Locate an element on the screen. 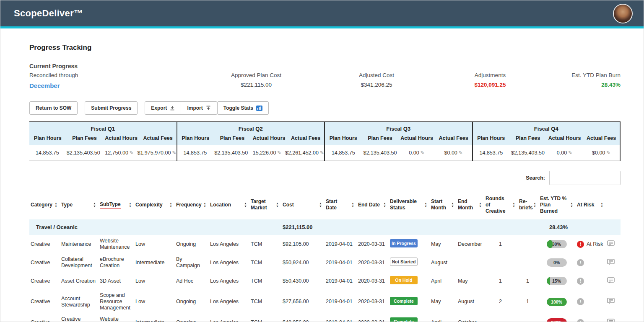 This screenshot has width=644, height=322. column-header-deliverable-status: Deliverable Status is located at coordinates (410, 205).